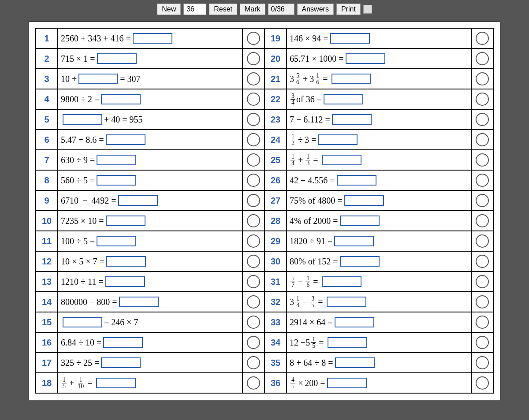 This screenshot has width=529, height=420. Describe the element at coordinates (379, 201) in the screenshot. I see `question-row: 2775% of 4800 =` at that location.